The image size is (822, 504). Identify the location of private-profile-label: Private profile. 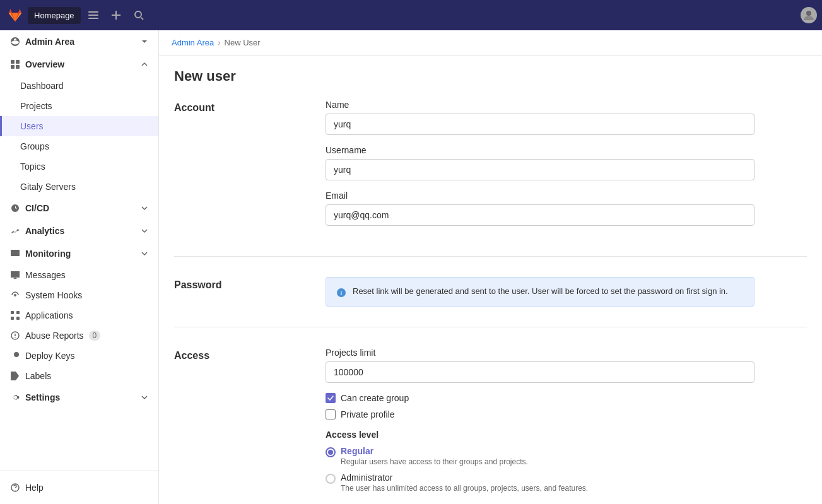
(368, 414).